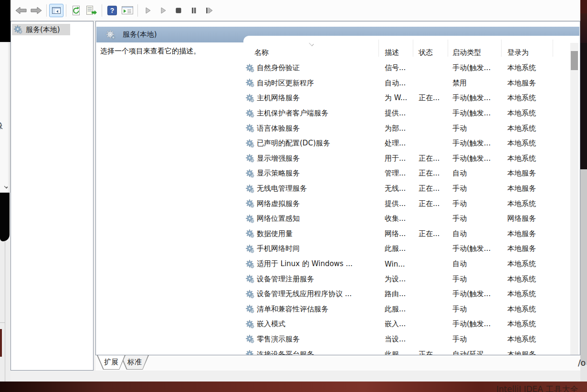 The image size is (587, 392). Describe the element at coordinates (407, 294) in the screenshot. I see `table-row: 设备管理无线应用程序协议 ...路由...手动(触发...本地系统` at that location.